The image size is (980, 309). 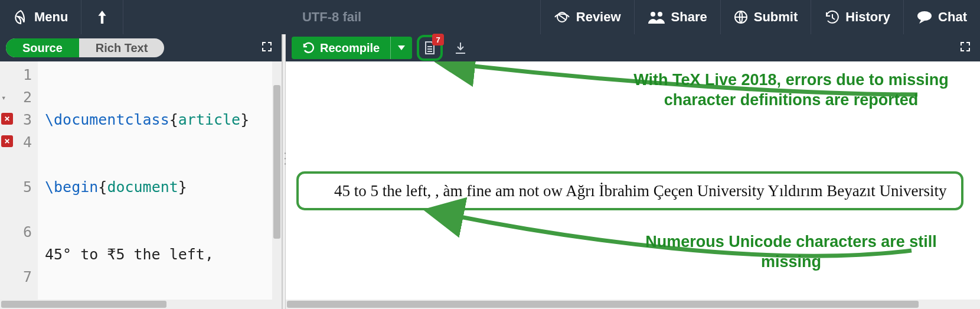 What do you see at coordinates (43, 48) in the screenshot?
I see `source-tab: Source` at bounding box center [43, 48].